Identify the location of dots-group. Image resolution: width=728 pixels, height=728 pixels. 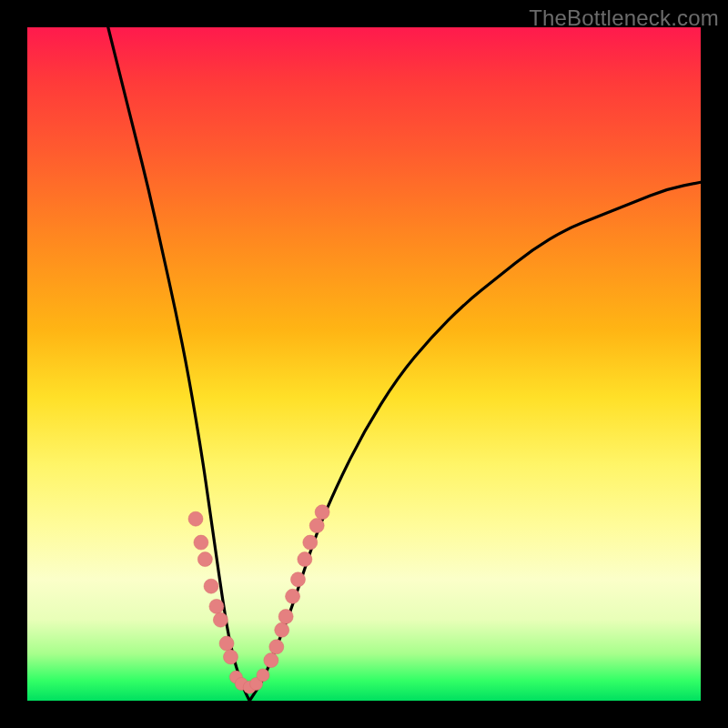
(258, 599).